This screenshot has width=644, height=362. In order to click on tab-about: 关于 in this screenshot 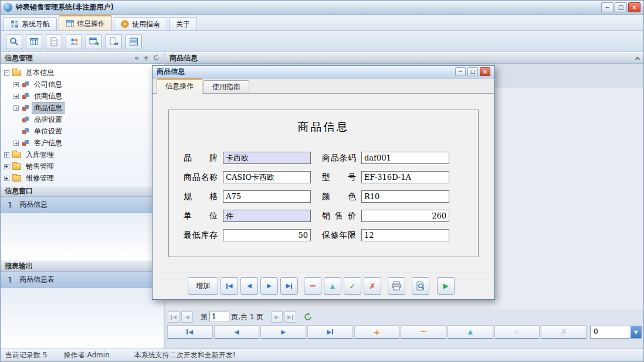, I will do `click(183, 23)`.